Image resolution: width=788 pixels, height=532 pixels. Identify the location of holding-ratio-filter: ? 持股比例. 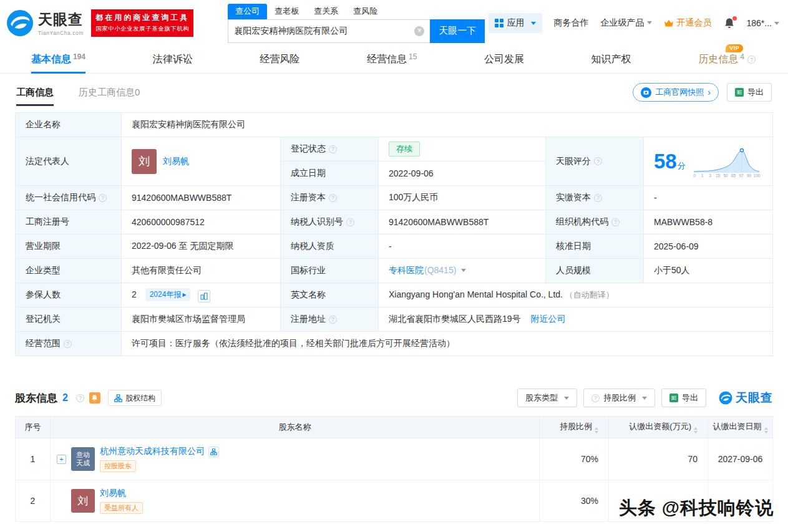
(619, 398).